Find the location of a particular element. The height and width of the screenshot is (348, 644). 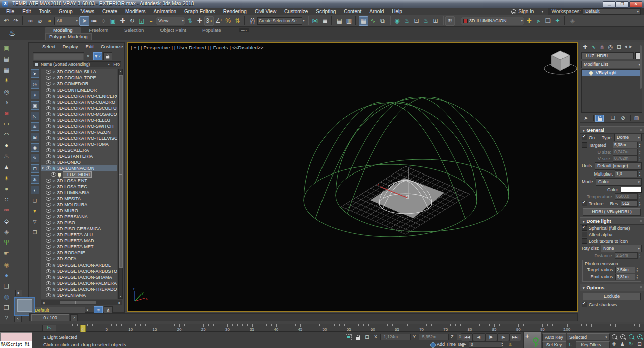

display-tab-icon: ⊟ is located at coordinates (619, 47).